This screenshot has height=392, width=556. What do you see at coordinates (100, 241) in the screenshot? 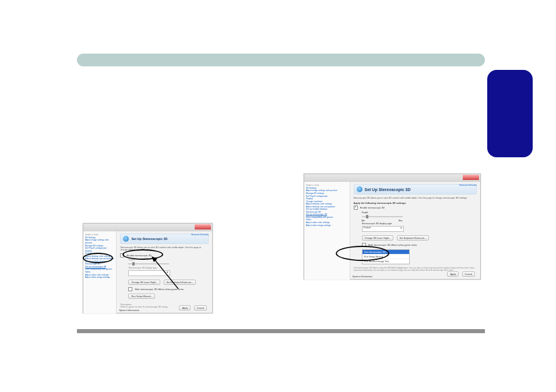
I see `sidebar-item: Adjust image settings with preview` at bounding box center [100, 241].